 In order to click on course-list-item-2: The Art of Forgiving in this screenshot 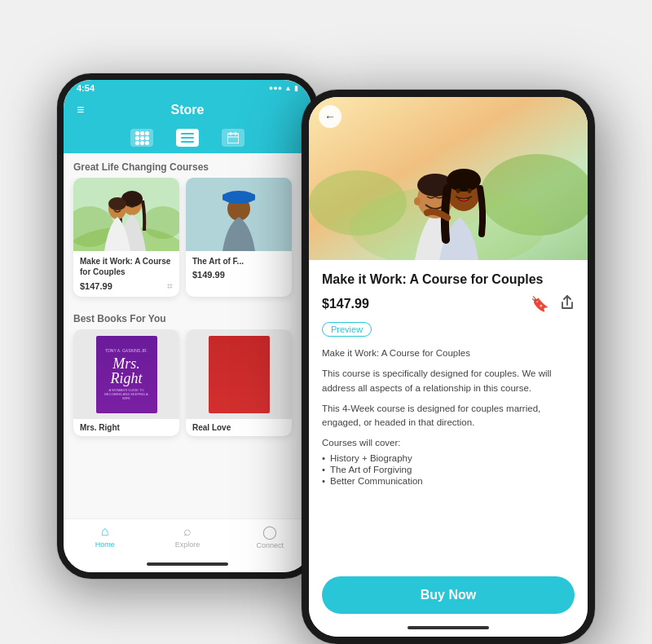, I will do `click(448, 470)`.